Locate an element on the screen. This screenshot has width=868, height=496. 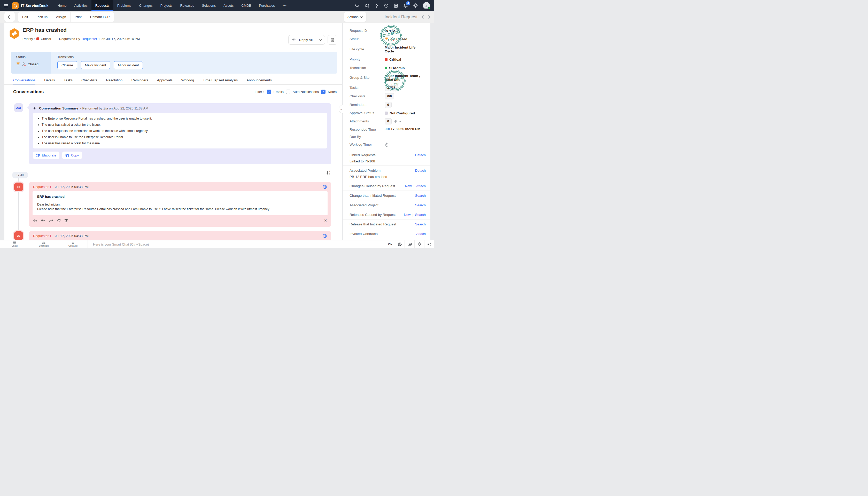
survey-icon is located at coordinates (396, 5).